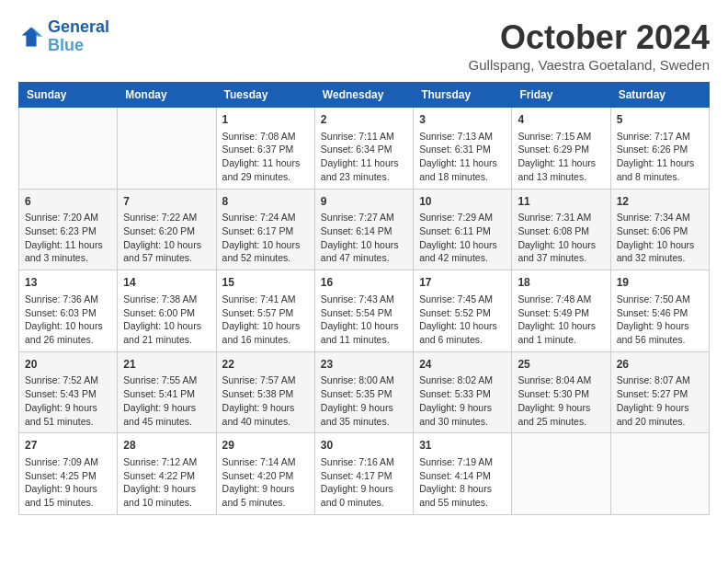  What do you see at coordinates (660, 392) in the screenshot?
I see `calendar-cell: 26Sunrise: 8:07 AM Sunset: 5:27 PM Dayli…` at bounding box center [660, 392].